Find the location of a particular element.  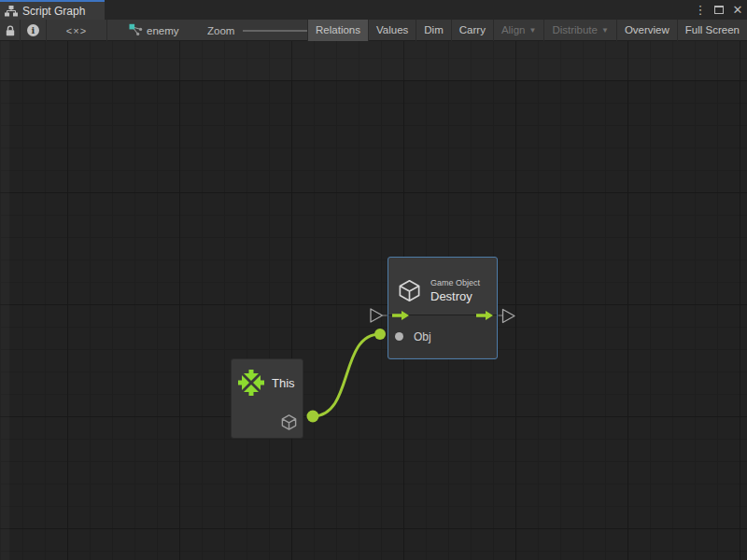

close-icon: ✕ is located at coordinates (738, 9).